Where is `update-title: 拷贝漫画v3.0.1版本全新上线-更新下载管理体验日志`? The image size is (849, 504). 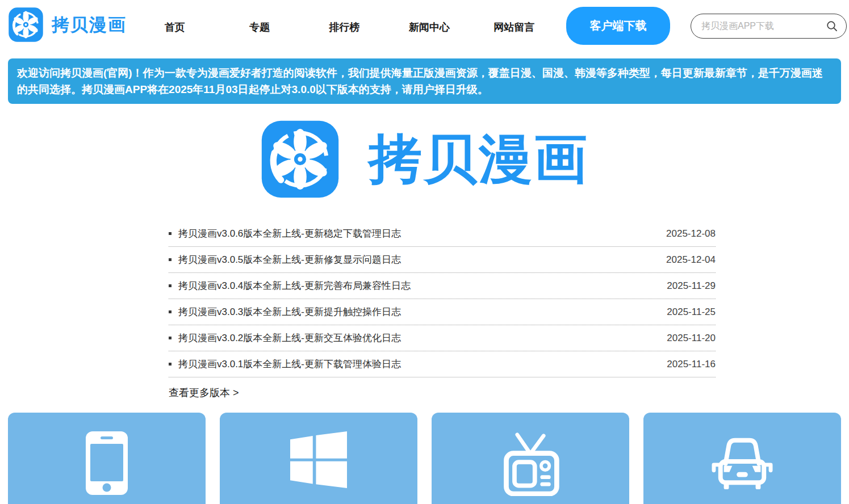 update-title: 拷贝漫画v3.0.1版本全新上线-更新下载管理体验日志 is located at coordinates (290, 364).